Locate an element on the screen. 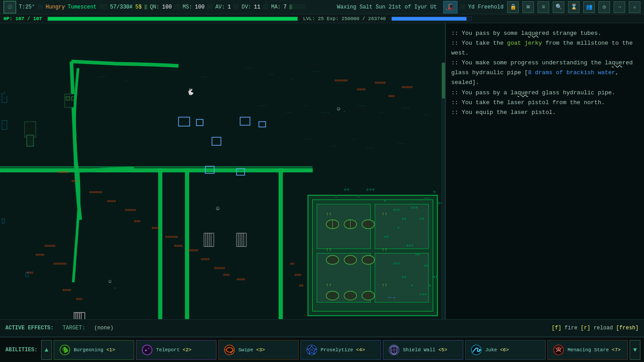 Image resolution: width=644 pixels, height=362 pixels. ability-nav-down: ▼ is located at coordinates (635, 350).